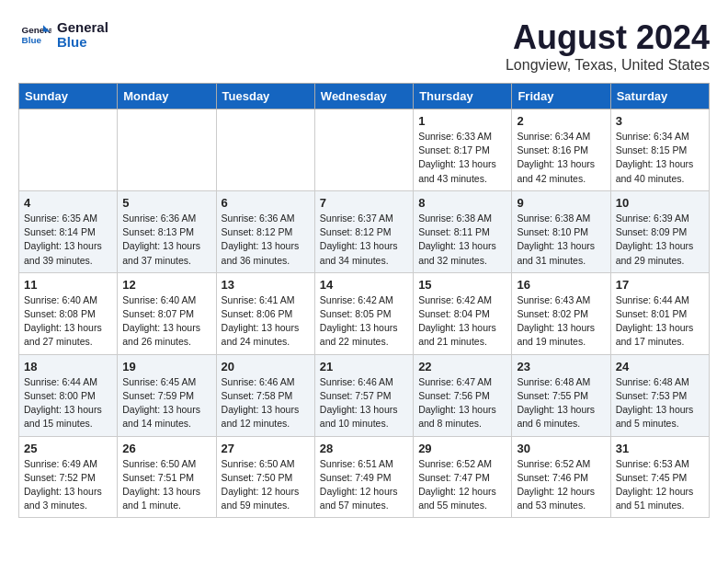 This screenshot has width=728, height=563. I want to click on day-info: Sunrise: 6:46 AM Sunset: 7:57 PM Dayligh…, so click(358, 403).